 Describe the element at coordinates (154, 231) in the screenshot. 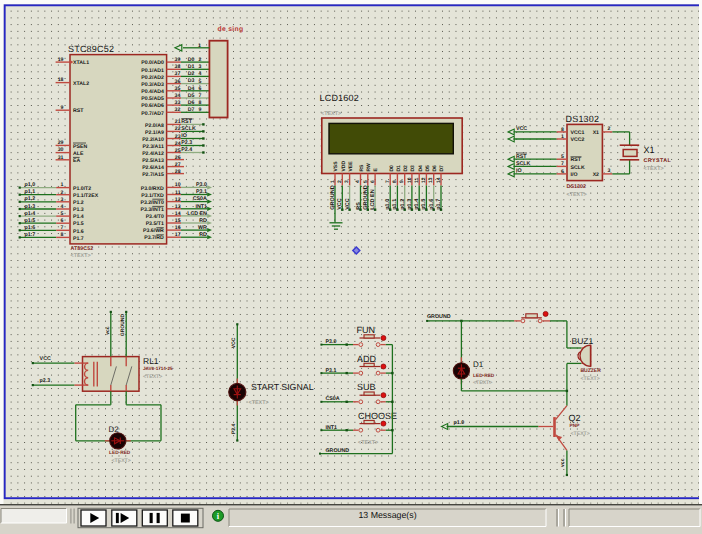

I see `svg-text: P3.6/WR` at that location.